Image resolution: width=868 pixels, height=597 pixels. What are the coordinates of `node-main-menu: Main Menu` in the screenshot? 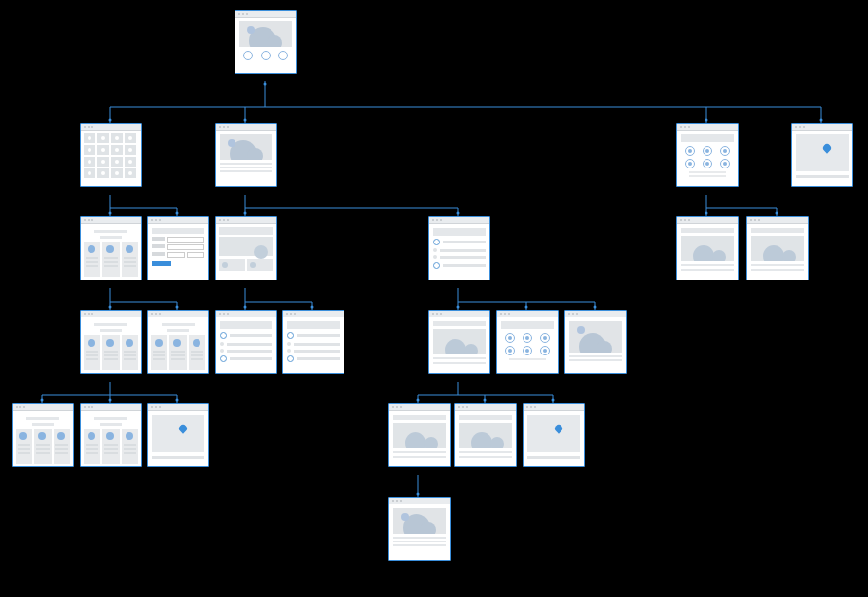 It's located at (266, 42).